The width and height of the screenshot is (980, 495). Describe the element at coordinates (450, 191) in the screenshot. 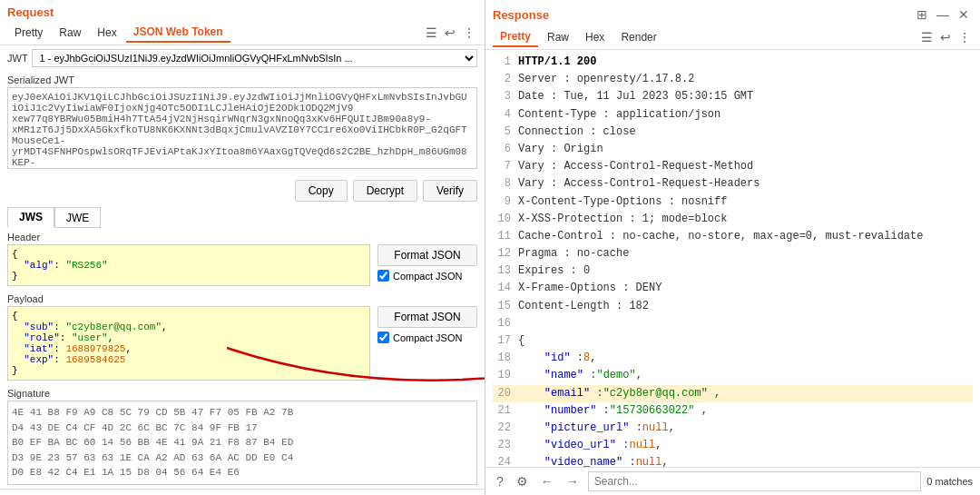

I see `verify-button: Verify` at that location.